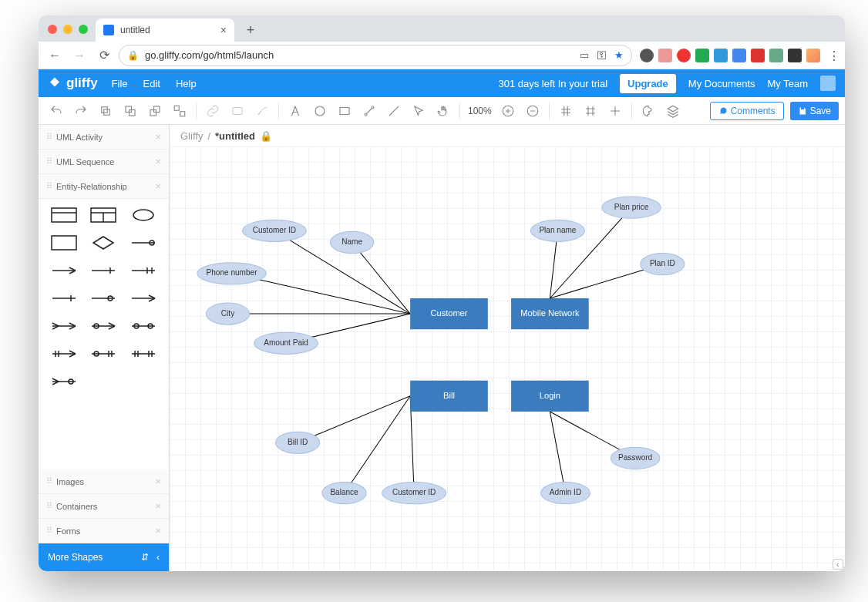 The image size is (868, 602). I want to click on save-button: Save, so click(814, 111).